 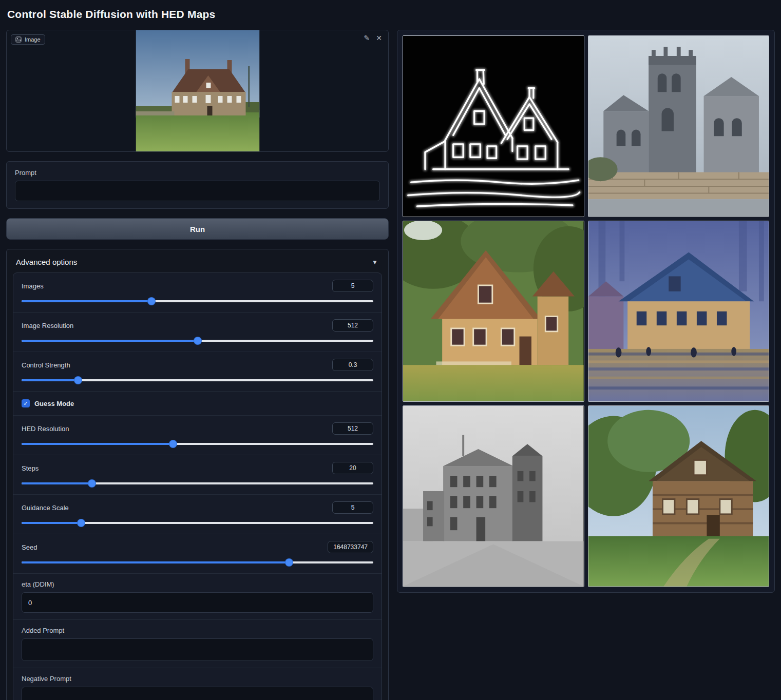 What do you see at coordinates (353, 286) in the screenshot?
I see `images-value-input: 5` at bounding box center [353, 286].